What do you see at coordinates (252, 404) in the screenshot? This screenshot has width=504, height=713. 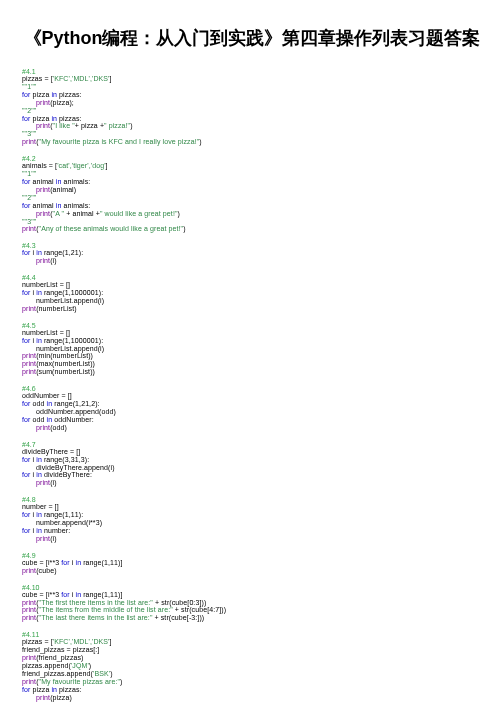 I see `code-line: for odd in range(1,21,2):` at bounding box center [252, 404].